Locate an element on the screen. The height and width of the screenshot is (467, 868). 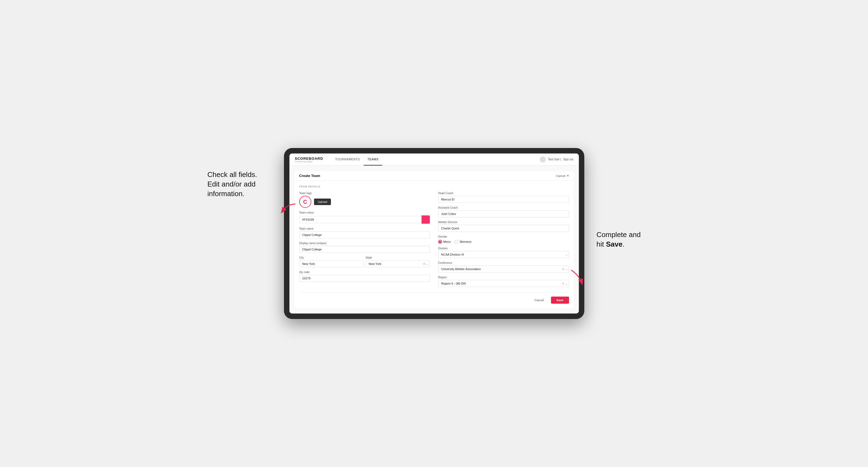
nav-links: TOURNAMENTS TEAMS is located at coordinates (435, 160).